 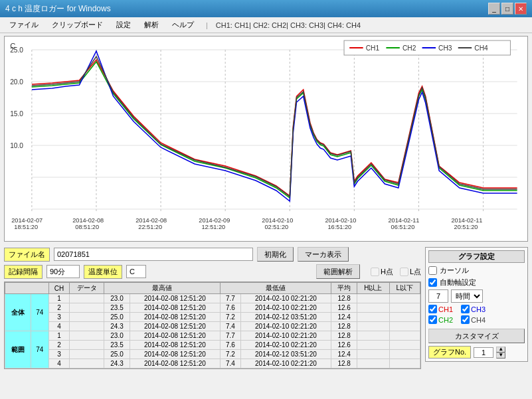 What do you see at coordinates (465, 309) in the screenshot?
I see `ch3-checkbox` at bounding box center [465, 309].